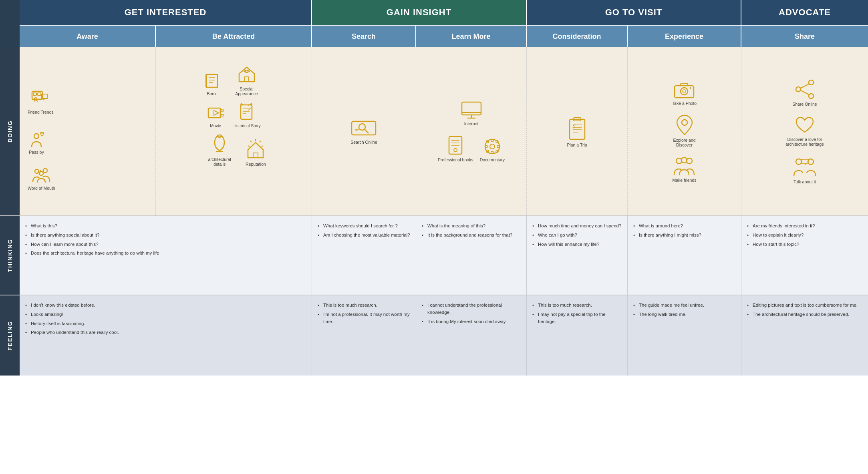  Describe the element at coordinates (166, 315) in the screenshot. I see `feeling-item: Looks amazing!` at that location.